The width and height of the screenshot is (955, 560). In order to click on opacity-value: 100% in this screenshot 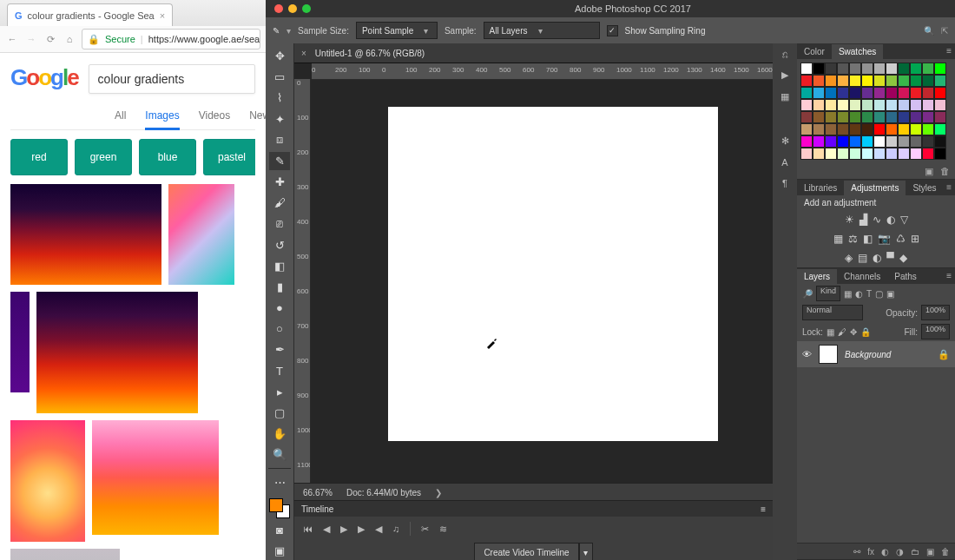, I will do `click(936, 313)`.